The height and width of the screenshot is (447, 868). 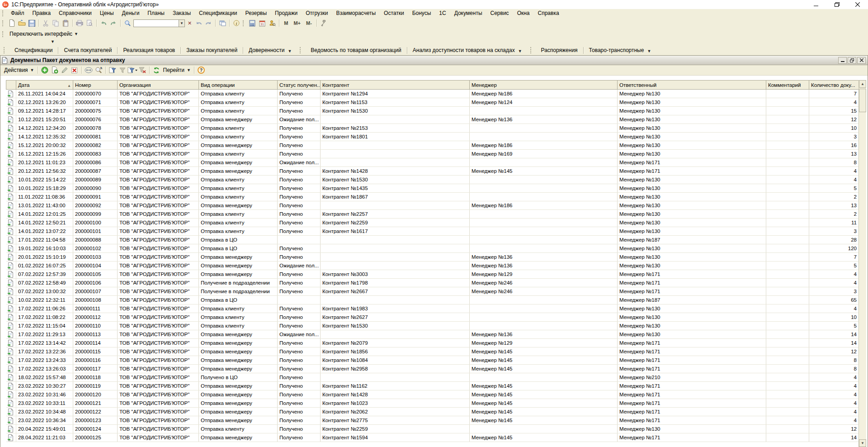 I want to click on tab-2: Счета покупателей, so click(x=88, y=50).